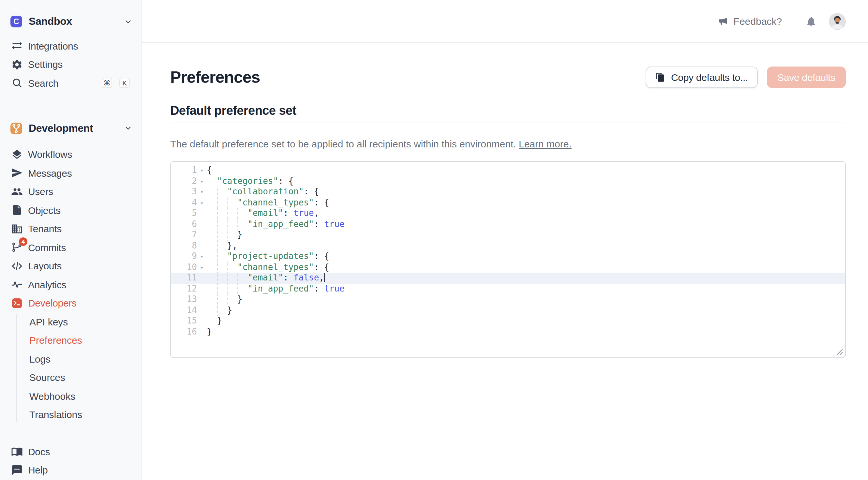  Describe the element at coordinates (71, 340) in the screenshot. I see `sidebar-item-preferences: Preferences` at that location.